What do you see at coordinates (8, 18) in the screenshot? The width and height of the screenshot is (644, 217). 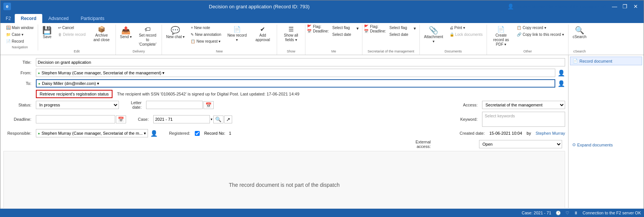 I see `tab-f2: F2` at bounding box center [8, 18].